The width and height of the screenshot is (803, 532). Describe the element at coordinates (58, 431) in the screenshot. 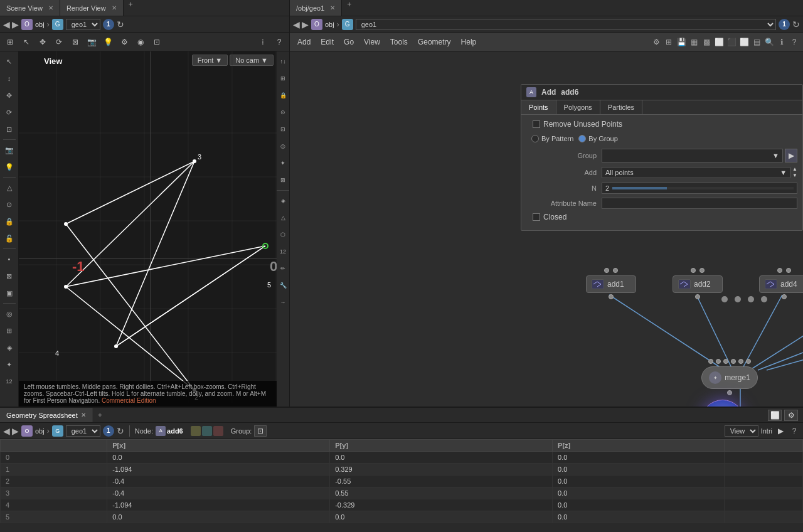

I see `bottom-geo-icon: G` at that location.